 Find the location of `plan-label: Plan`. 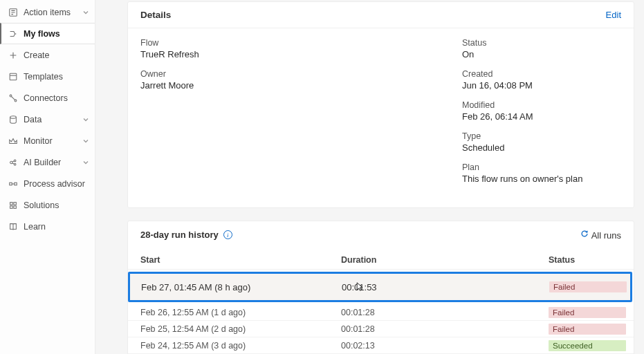

plan-label: Plan is located at coordinates (542, 167).